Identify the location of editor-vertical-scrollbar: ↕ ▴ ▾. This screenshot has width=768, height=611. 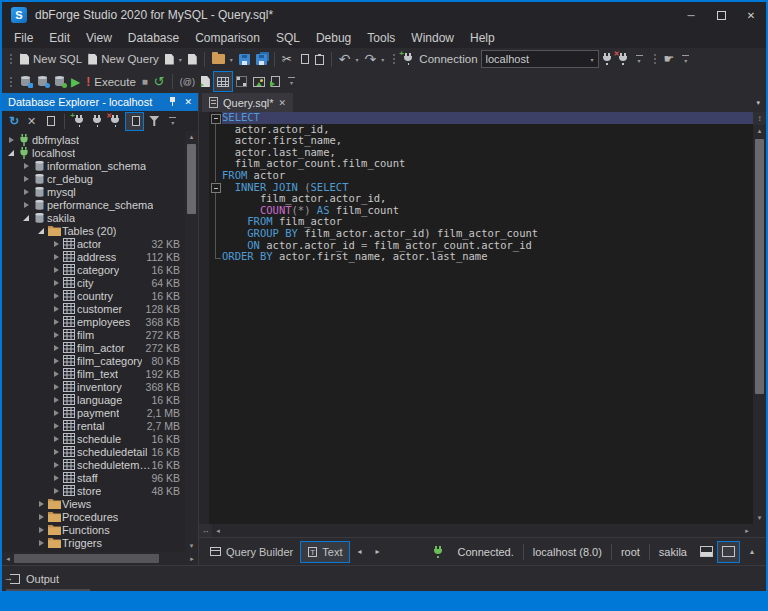
(760, 318).